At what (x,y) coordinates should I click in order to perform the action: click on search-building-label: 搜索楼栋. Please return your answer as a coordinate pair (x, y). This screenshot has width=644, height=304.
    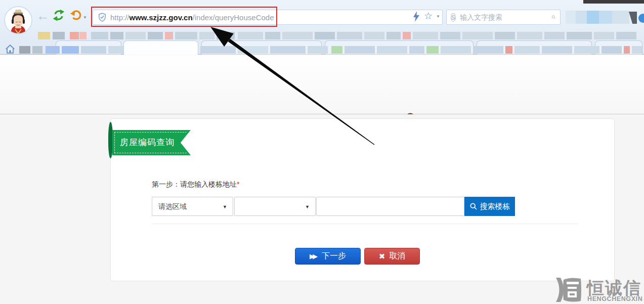
    Looking at the image, I should click on (495, 206).